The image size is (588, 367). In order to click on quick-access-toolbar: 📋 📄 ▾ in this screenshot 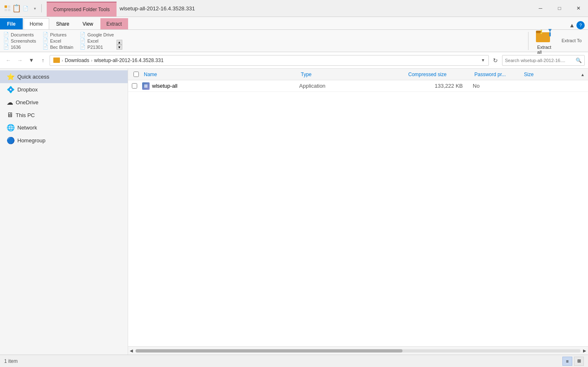, I will do `click(23, 8)`.